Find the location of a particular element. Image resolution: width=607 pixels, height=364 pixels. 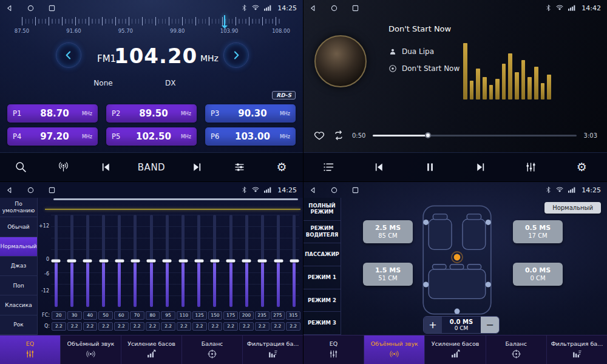

sound-profile-button: Нормальный is located at coordinates (573, 207).